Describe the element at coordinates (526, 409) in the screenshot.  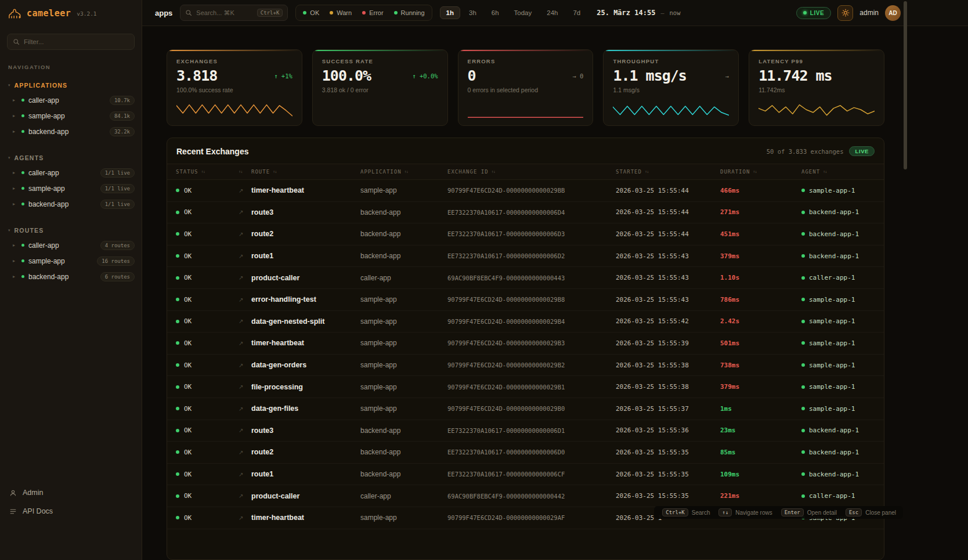
I see `table-row: OK ↗ data-gen-files sample-app 90799F47E…` at that location.